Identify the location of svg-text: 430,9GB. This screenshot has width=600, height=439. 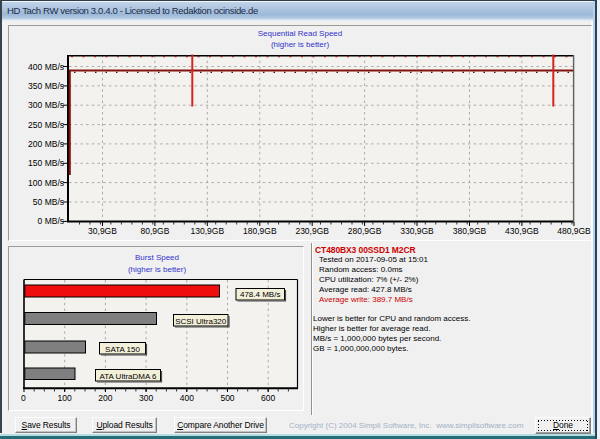
(522, 231).